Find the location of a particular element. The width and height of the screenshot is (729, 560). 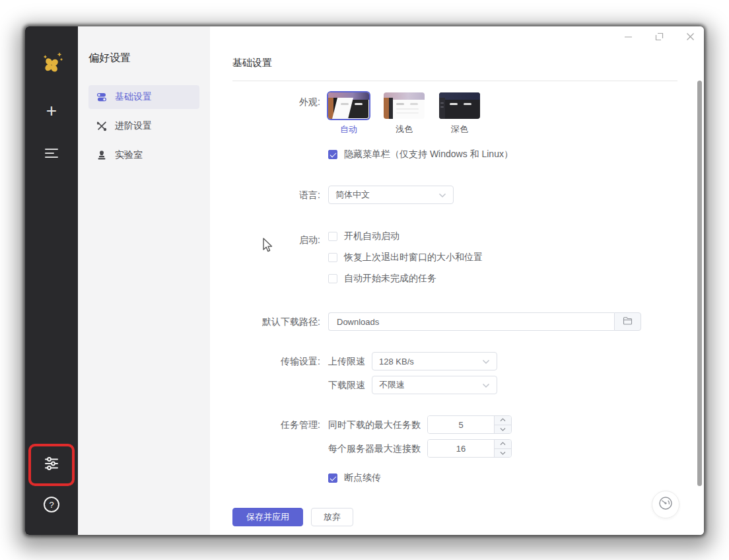

max-connections-increase-button is located at coordinates (503, 444).